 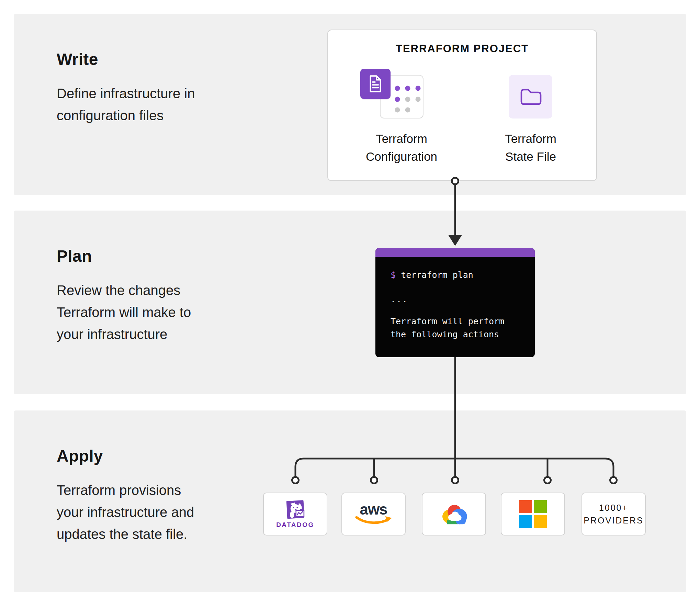 What do you see at coordinates (153, 290) in the screenshot?
I see `plan-description-line: Review the changes` at bounding box center [153, 290].